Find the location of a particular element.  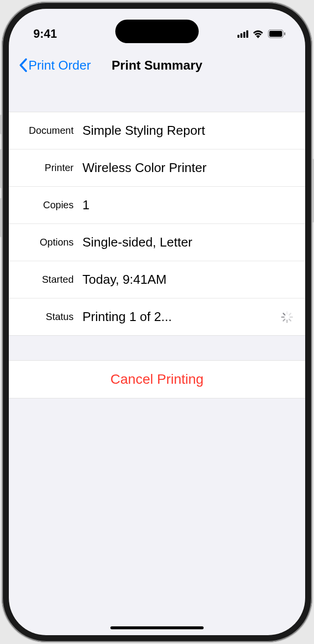

options-value: Single-sided, Letter is located at coordinates (188, 242).